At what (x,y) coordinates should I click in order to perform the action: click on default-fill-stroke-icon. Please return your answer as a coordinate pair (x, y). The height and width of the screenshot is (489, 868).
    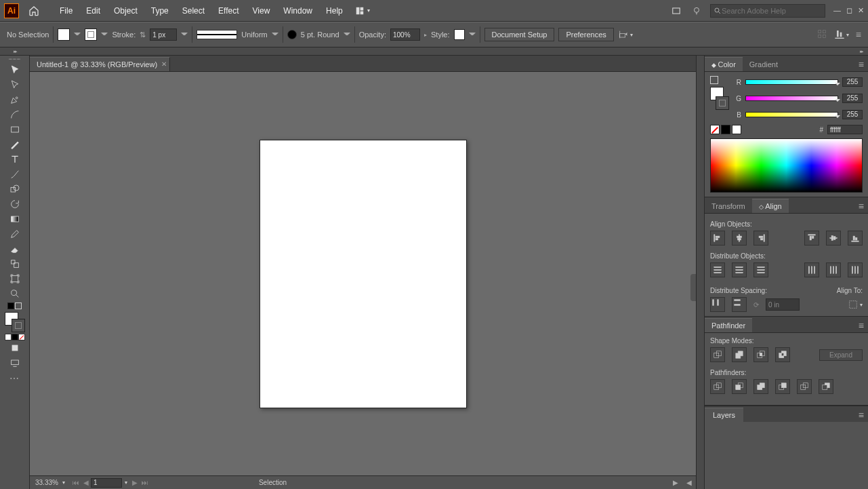
    Looking at the image, I should click on (11, 306).